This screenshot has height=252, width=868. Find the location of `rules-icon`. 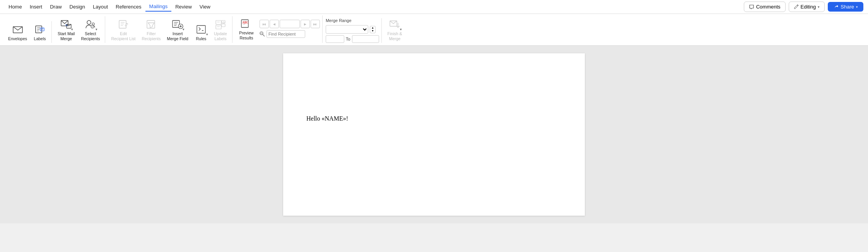

rules-icon is located at coordinates (201, 29).